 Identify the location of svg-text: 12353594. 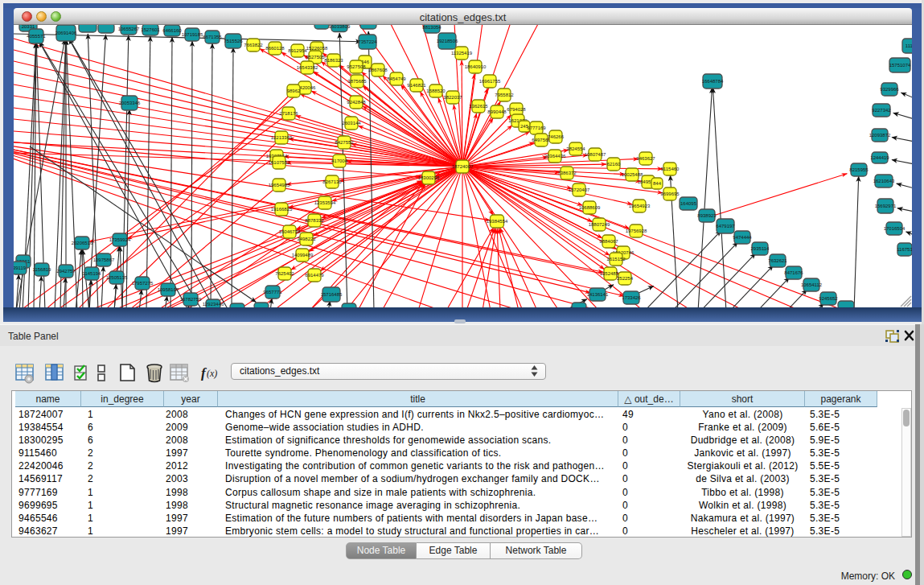
(325, 203).